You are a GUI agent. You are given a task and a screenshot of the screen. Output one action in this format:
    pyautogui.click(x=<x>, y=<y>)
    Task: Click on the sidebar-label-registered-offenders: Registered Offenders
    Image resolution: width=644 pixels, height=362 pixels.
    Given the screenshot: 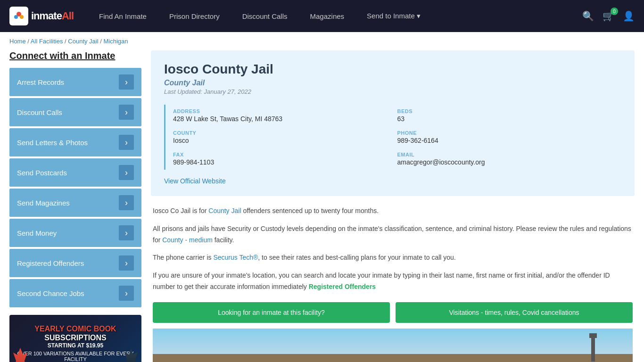 What is the action you would take?
    pyautogui.click(x=50, y=263)
    